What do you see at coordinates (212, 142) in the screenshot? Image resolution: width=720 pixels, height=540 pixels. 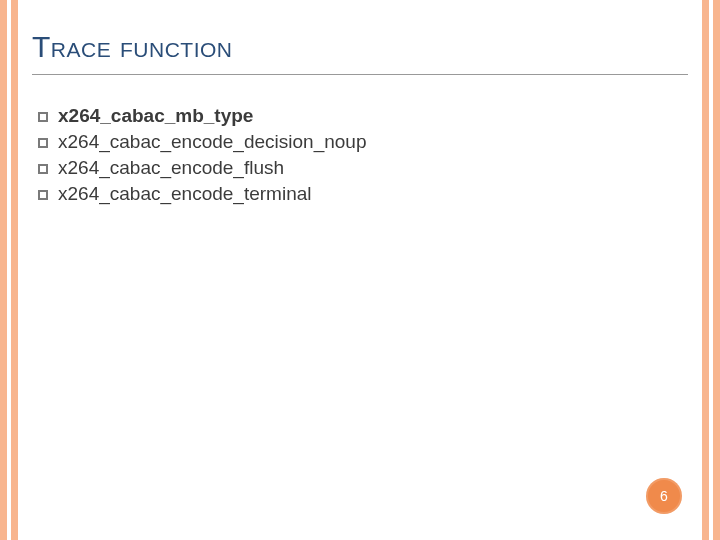 I see `list-item-text: x264_cabac_encode_decision_noup` at bounding box center [212, 142].